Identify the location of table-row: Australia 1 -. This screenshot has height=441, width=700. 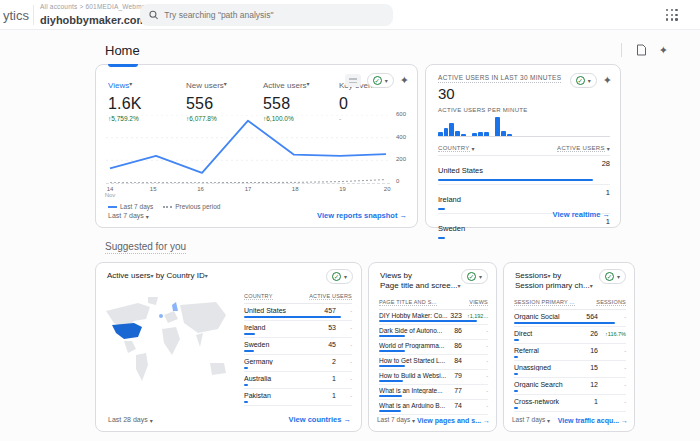
(298, 380).